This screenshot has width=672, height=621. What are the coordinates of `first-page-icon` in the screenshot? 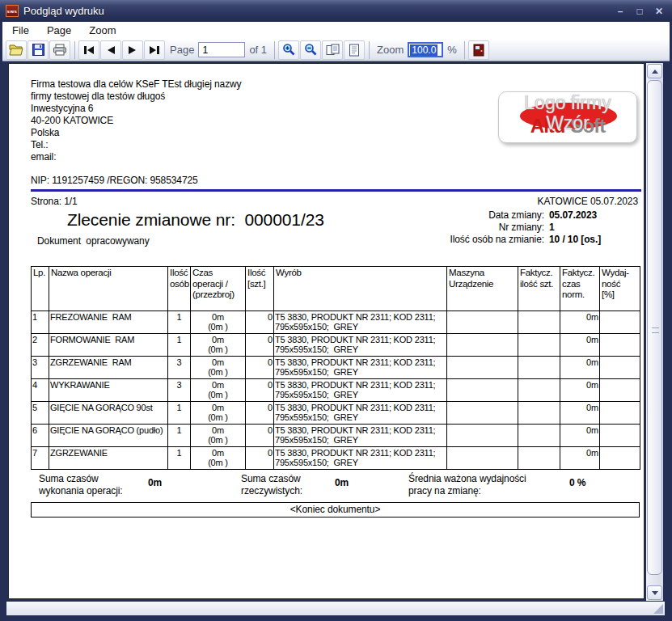 It's located at (89, 50).